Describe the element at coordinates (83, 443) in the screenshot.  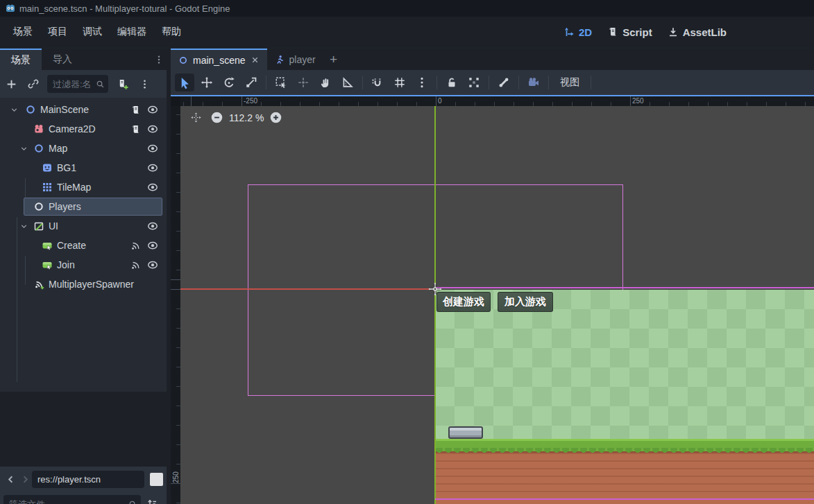
I see `dock-splitter` at that location.